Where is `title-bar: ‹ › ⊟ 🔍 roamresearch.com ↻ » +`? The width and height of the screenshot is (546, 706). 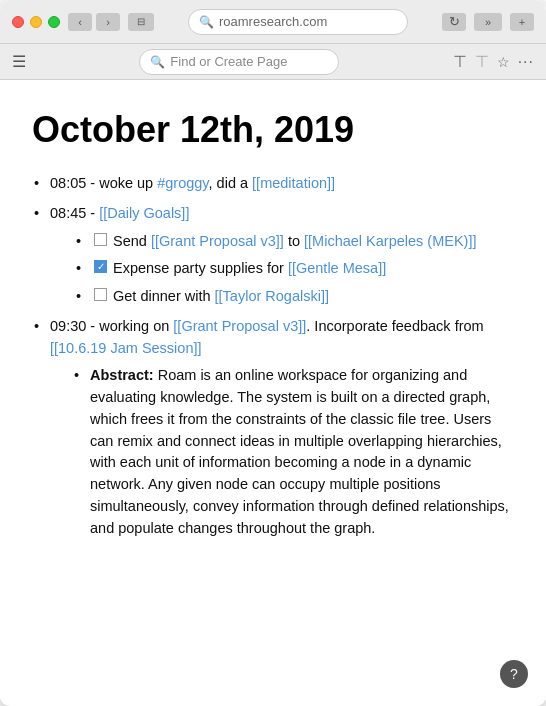 title-bar: ‹ › ⊟ 🔍 roamresearch.com ↻ » + is located at coordinates (273, 22).